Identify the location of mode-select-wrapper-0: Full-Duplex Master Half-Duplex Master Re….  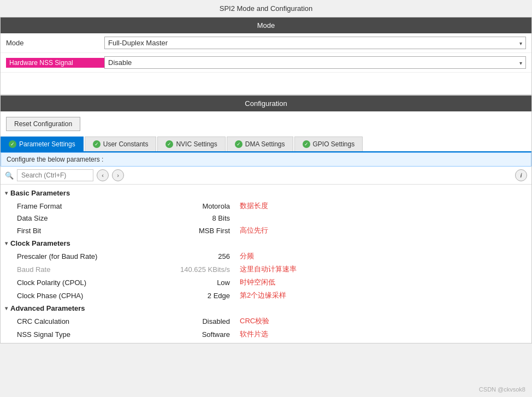
(315, 43).